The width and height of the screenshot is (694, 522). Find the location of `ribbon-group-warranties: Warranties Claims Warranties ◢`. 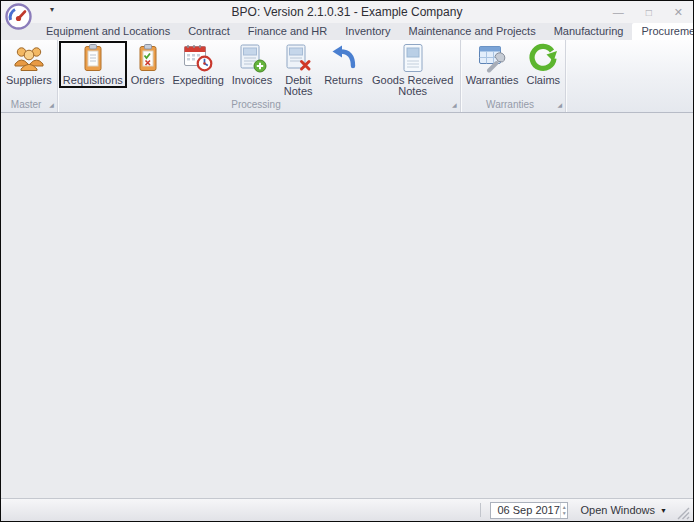

ribbon-group-warranties: Warranties Claims Warranties ◢ is located at coordinates (514, 76).